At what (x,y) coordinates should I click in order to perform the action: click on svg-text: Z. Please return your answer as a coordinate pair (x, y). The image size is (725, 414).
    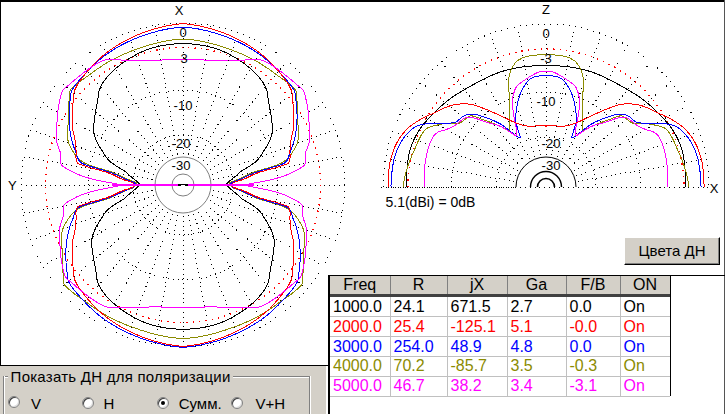
    Looking at the image, I should click on (546, 10).